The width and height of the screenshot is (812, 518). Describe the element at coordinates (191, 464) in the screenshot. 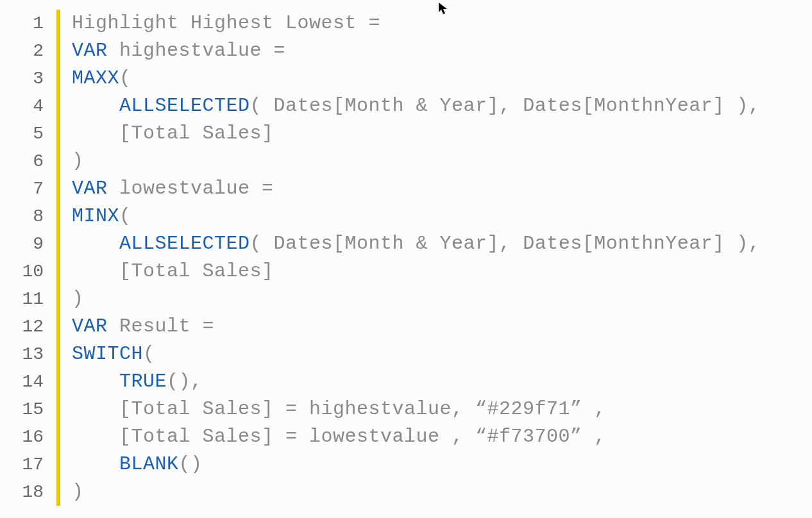

I see `text-token: ()` at that location.